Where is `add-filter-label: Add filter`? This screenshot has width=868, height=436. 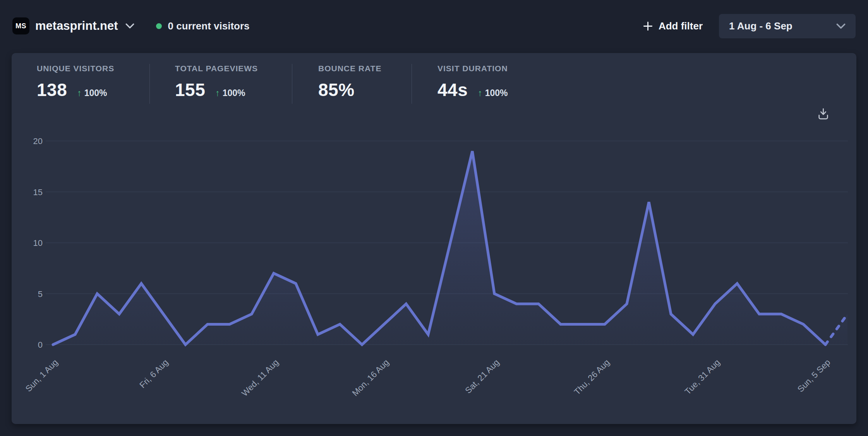
add-filter-label: Add filter is located at coordinates (681, 26).